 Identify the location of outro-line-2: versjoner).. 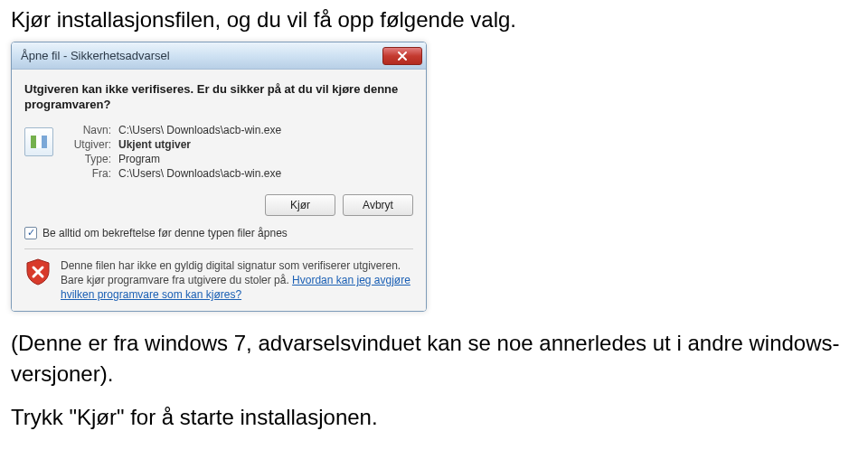
(434, 374).